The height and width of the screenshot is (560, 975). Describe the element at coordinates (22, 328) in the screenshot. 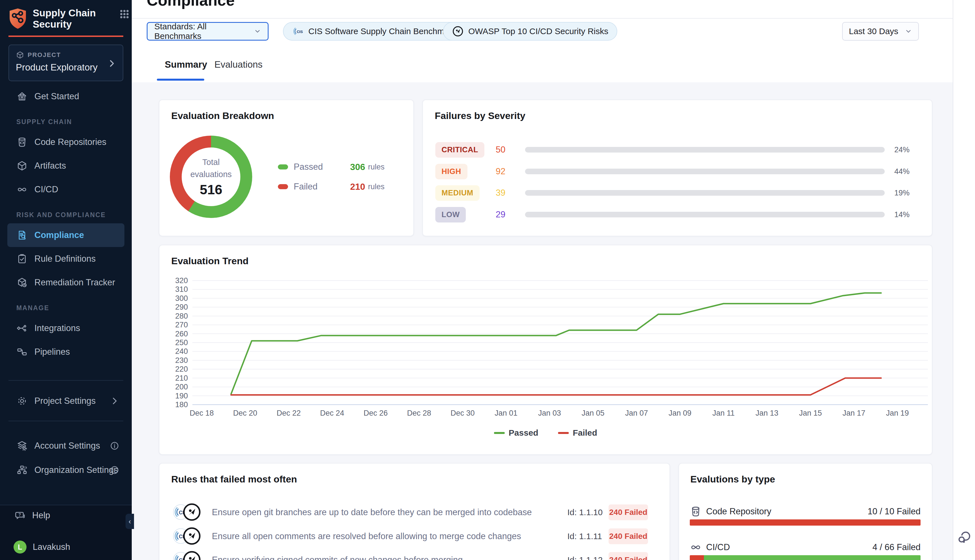

I see `nodes-icon` at that location.